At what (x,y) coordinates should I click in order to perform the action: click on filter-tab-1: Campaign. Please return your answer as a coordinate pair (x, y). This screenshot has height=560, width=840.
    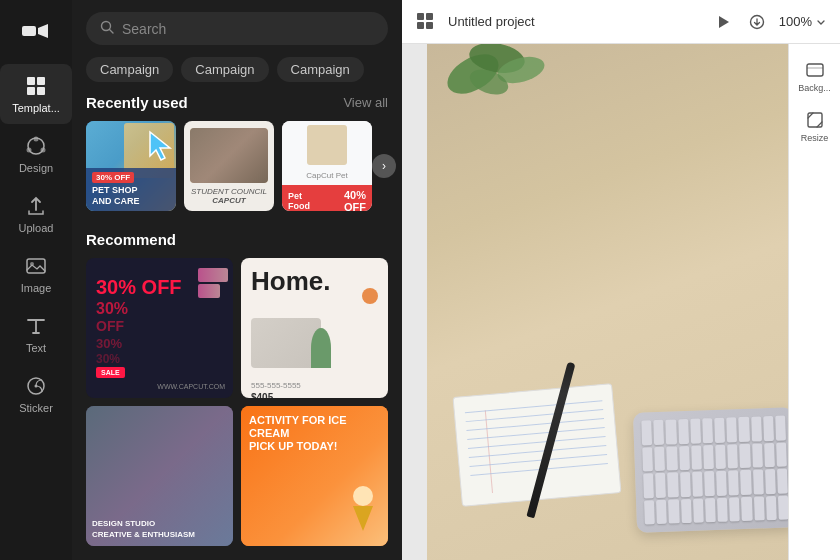
    Looking at the image, I should click on (224, 70).